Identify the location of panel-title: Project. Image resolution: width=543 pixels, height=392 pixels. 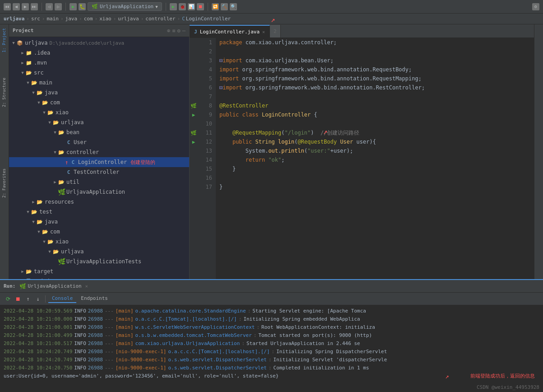
(23, 31).